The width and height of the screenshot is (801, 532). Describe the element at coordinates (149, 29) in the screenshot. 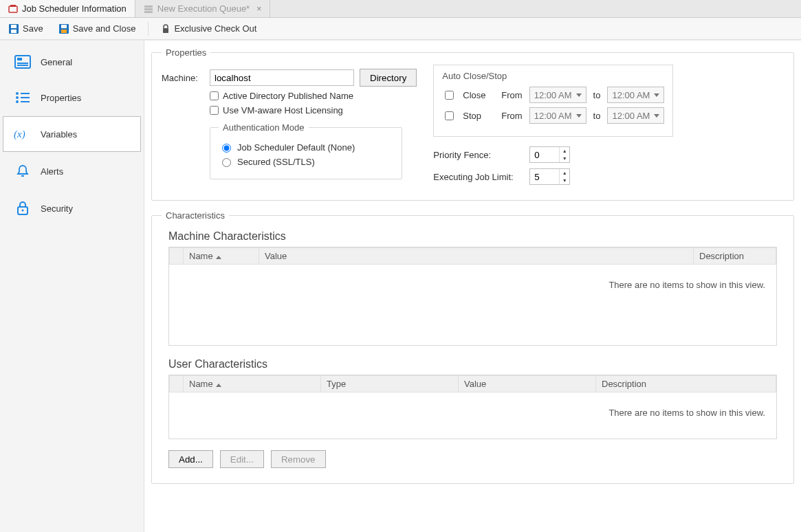

I see `toolbar-separator` at that location.